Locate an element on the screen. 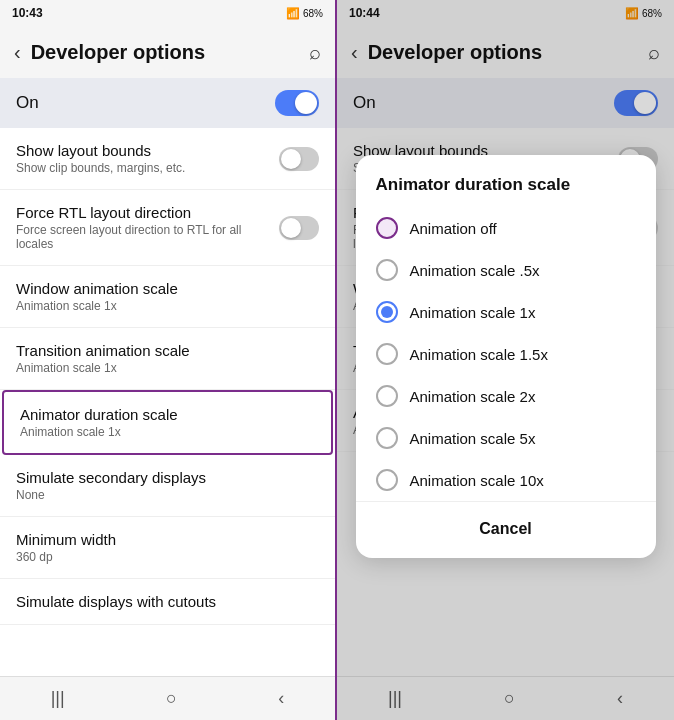 This screenshot has width=674, height=720. radio-scale-1-5x is located at coordinates (387, 354).